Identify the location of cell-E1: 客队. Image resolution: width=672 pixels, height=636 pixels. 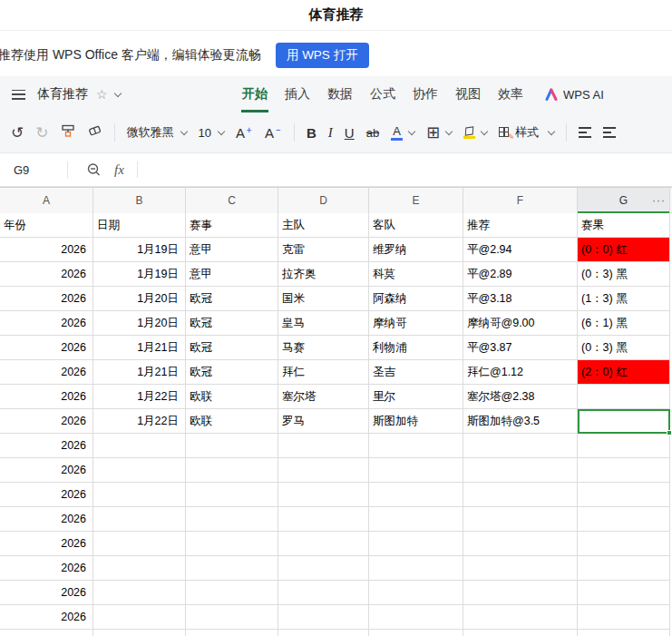
(416, 225).